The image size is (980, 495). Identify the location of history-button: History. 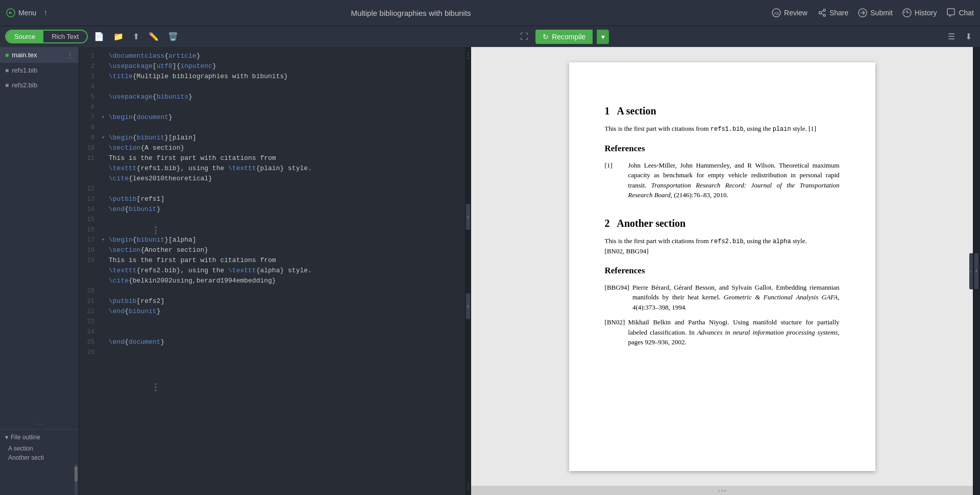
(920, 13).